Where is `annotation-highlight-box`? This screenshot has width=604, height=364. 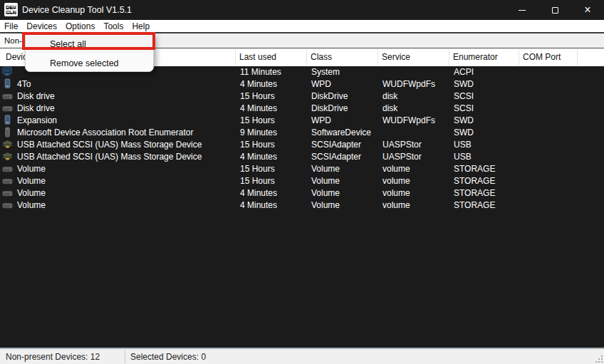 annotation-highlight-box is located at coordinates (88, 41).